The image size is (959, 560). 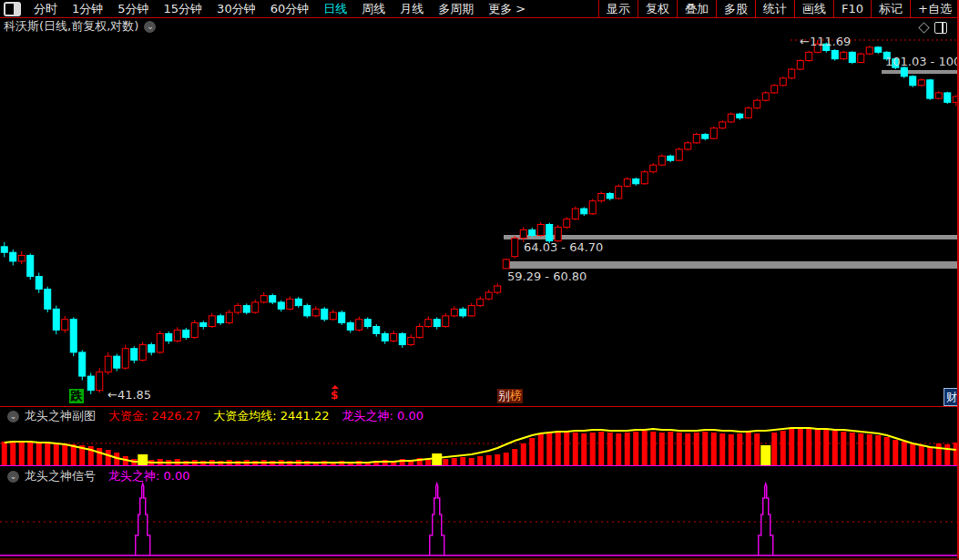 What do you see at coordinates (60, 416) in the screenshot?
I see `aux-panel-title: 龙头之神副图` at bounding box center [60, 416].